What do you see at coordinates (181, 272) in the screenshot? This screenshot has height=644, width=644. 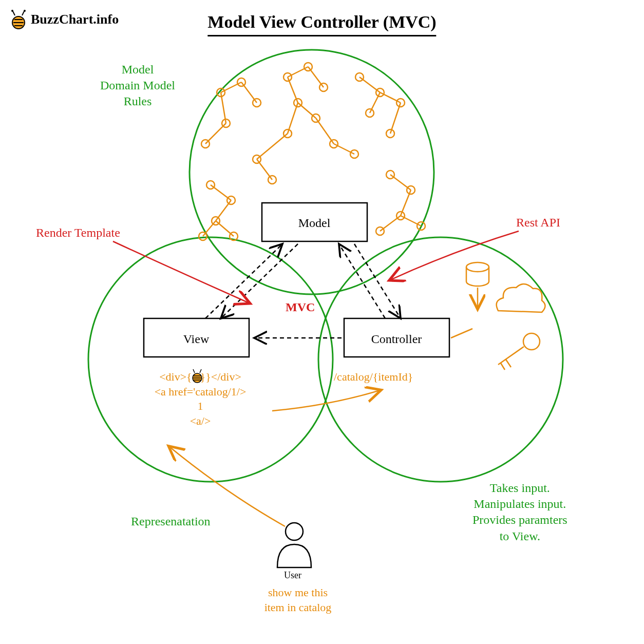 I see `render-template-arrow` at bounding box center [181, 272].